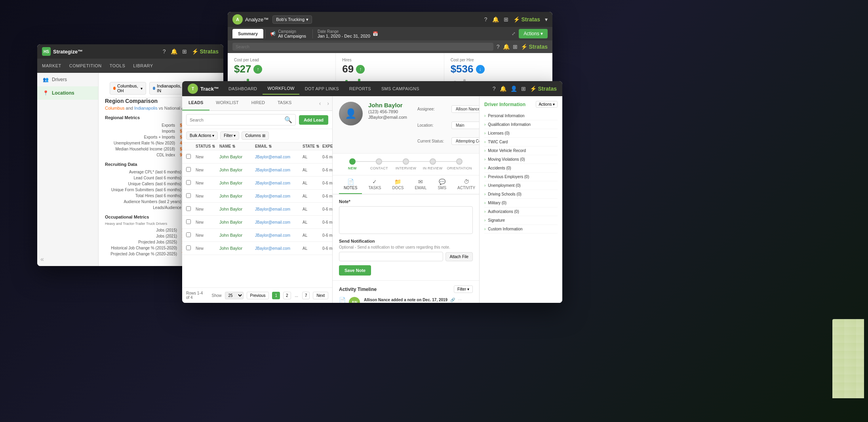  What do you see at coordinates (375, 34) in the screenshot?
I see `calendar-icon: 📅` at bounding box center [375, 34].